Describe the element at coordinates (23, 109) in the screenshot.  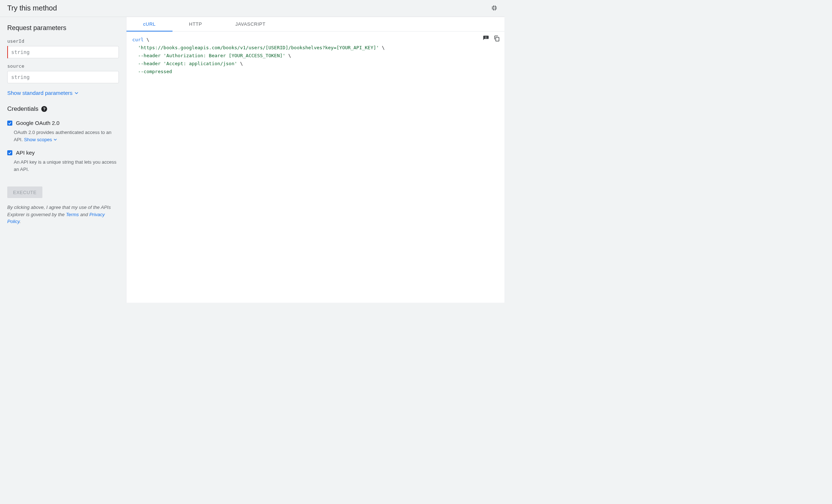
I see `credentials-heading: Credentials` at that location.